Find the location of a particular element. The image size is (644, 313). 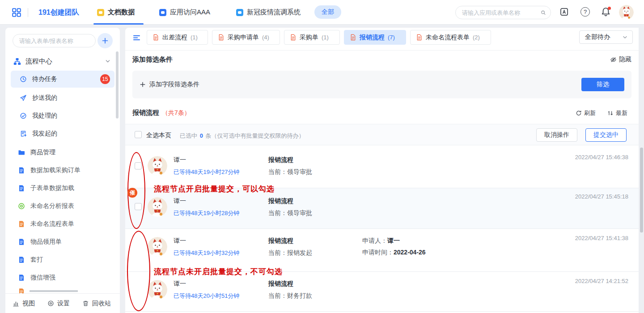

list-title: 报销流程 is located at coordinates (146, 113).